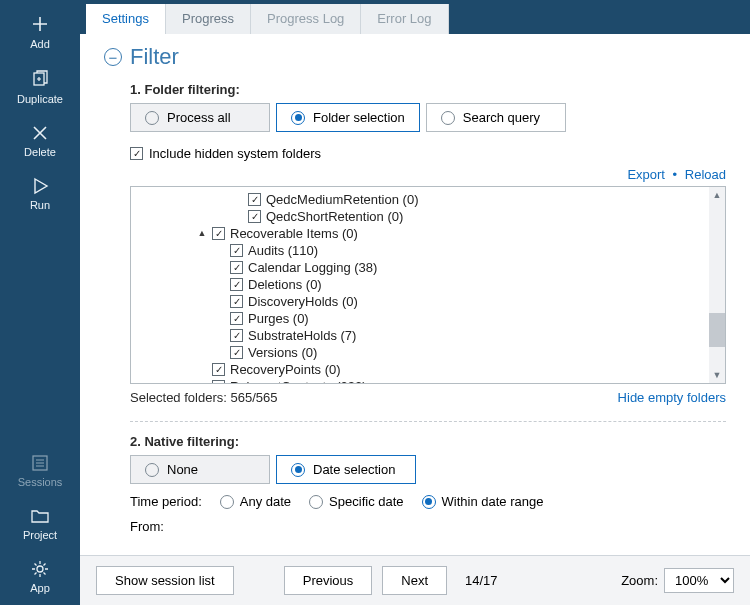  What do you see at coordinates (428, 250) in the screenshot?
I see `tree-item: Audits (110)` at bounding box center [428, 250].